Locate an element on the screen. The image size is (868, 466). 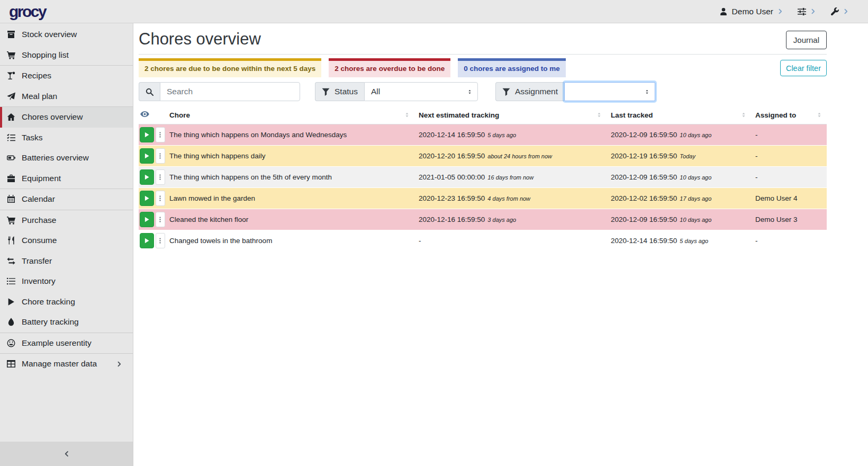
user-menu: Demo User is located at coordinates (752, 12).